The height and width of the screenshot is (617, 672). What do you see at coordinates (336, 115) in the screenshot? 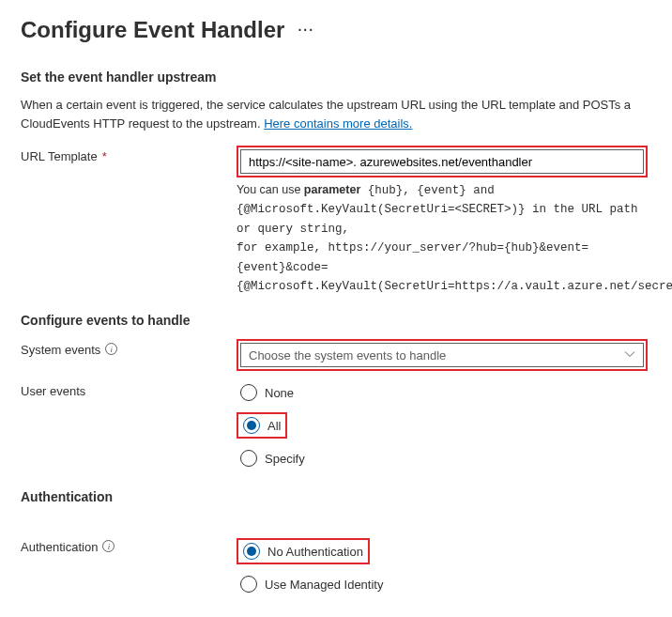
I see `upstream-description: When a certain event is triggered, the s…` at bounding box center [336, 115].